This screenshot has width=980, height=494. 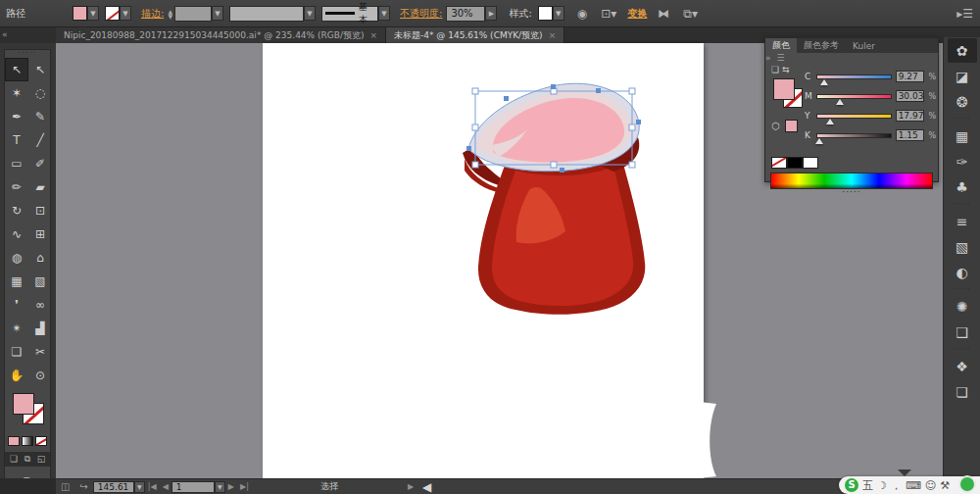 I want to click on fill-proxy-swatch, so click(x=24, y=404).